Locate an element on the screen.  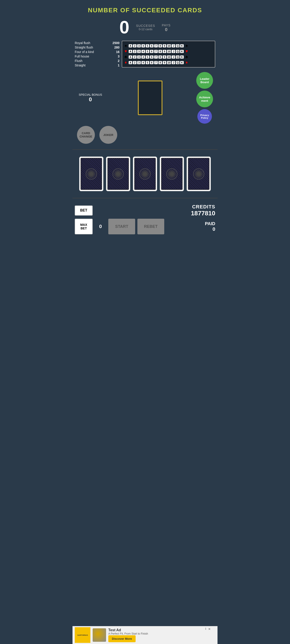
pays-label: PAYS is located at coordinates (166, 25).